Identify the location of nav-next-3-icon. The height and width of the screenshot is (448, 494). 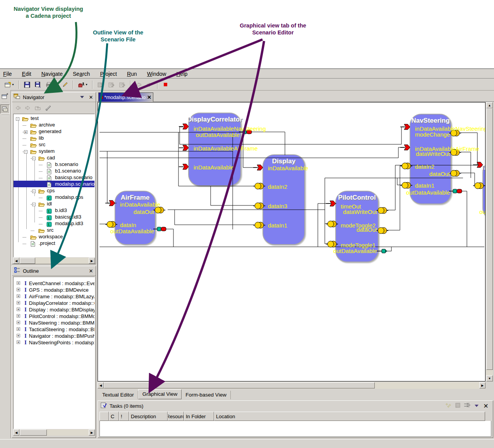
(122, 85).